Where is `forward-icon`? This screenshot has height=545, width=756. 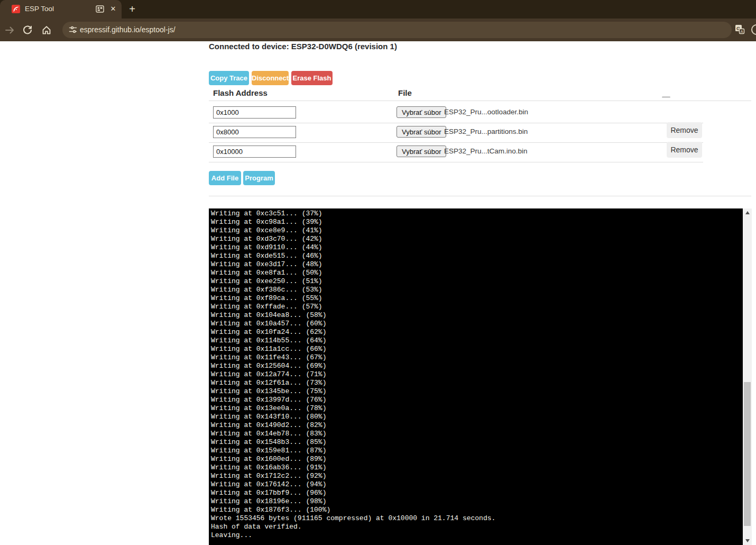 forward-icon is located at coordinates (10, 30).